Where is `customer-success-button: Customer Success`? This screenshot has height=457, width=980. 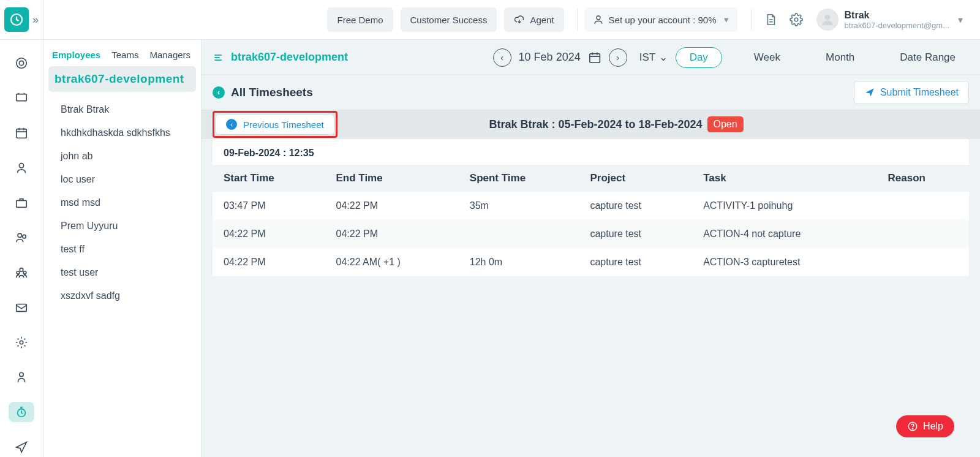 customer-success-button: Customer Success is located at coordinates (449, 20).